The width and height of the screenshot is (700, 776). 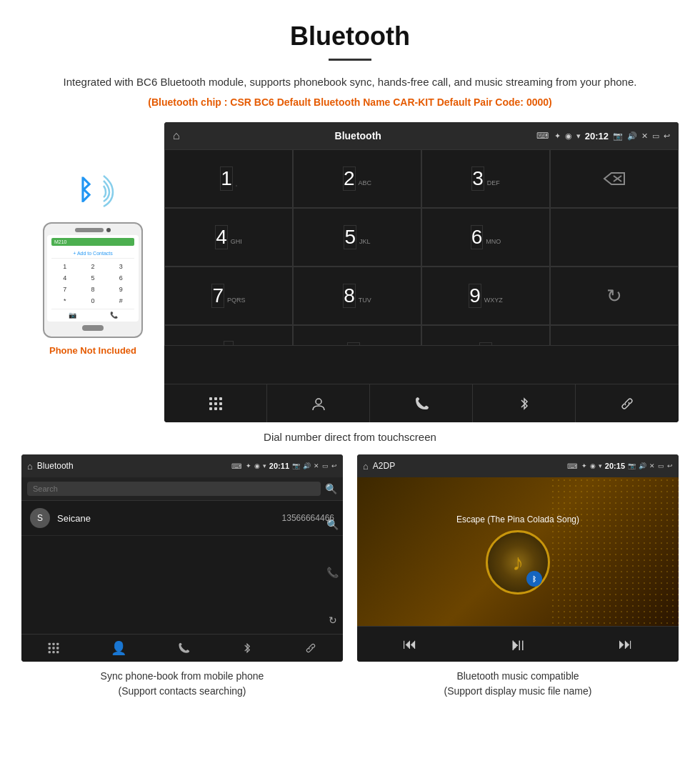 I want to click on dial-key-8: 8 TUV, so click(x=357, y=296).